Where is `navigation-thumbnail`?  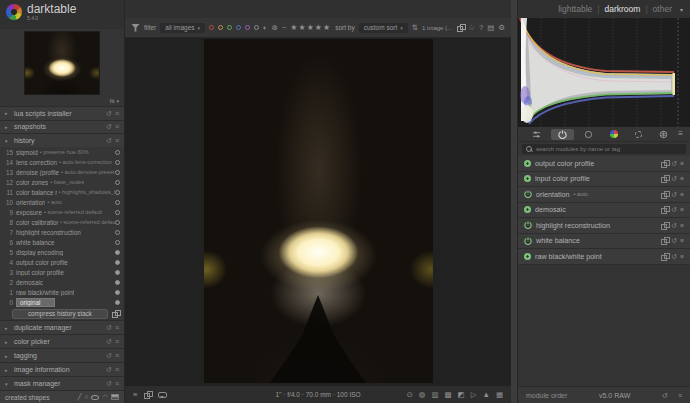 navigation-thumbnail is located at coordinates (62, 63).